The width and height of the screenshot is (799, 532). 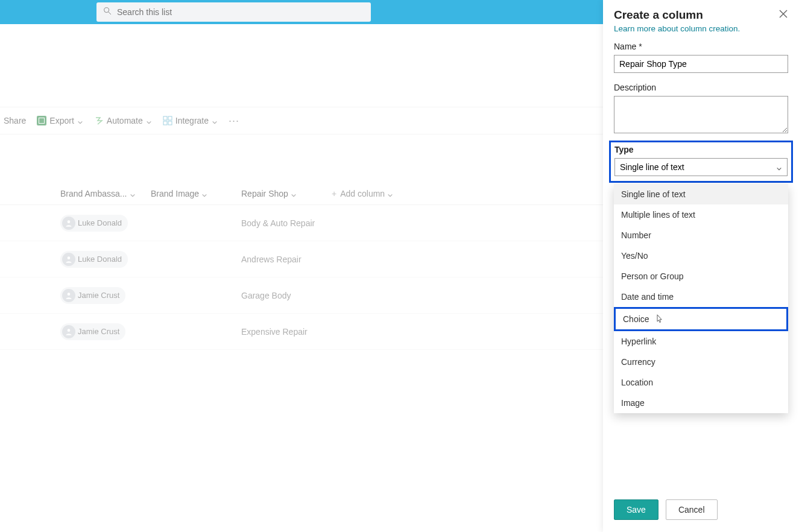 What do you see at coordinates (658, 15) in the screenshot?
I see `panel-title: Create a column` at bounding box center [658, 15].